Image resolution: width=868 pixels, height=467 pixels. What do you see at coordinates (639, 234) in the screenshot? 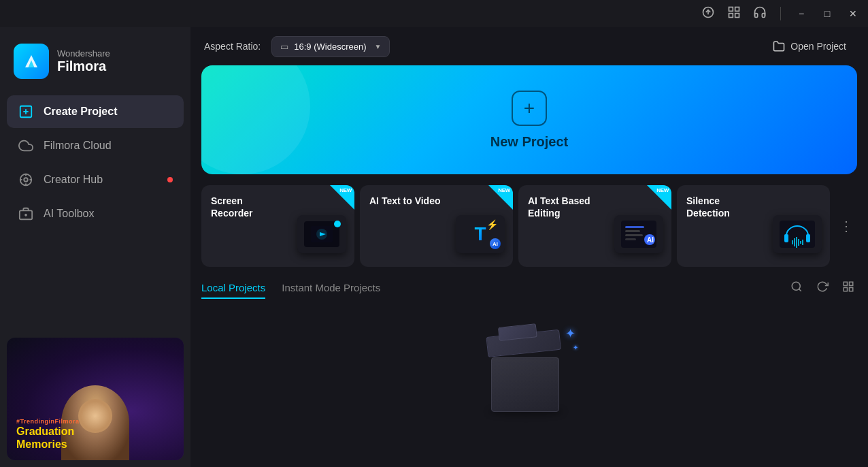
I see `text-edit-icon: AI` at bounding box center [639, 234].